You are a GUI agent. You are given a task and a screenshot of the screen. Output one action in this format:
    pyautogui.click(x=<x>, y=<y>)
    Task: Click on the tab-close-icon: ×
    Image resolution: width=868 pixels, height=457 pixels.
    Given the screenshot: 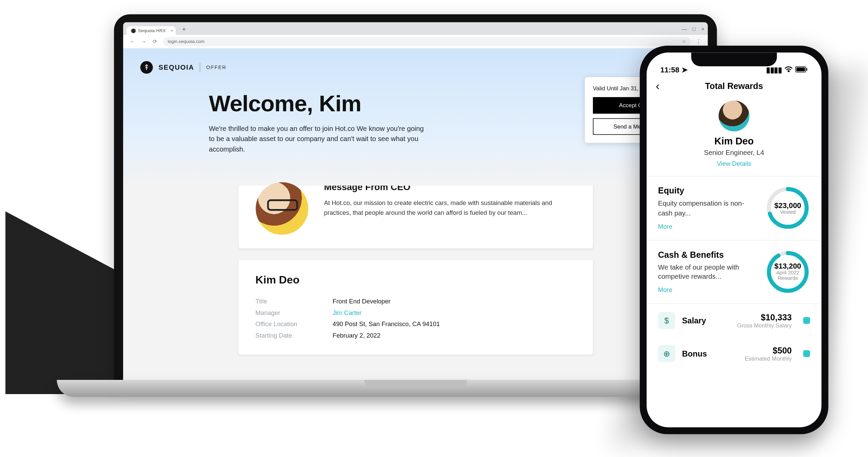 What is the action you would take?
    pyautogui.click(x=172, y=30)
    